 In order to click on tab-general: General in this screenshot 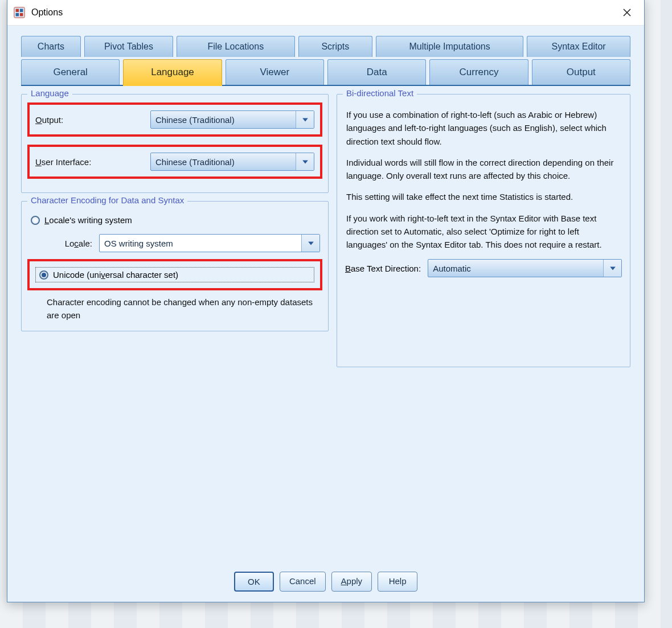, I will do `click(71, 72)`.